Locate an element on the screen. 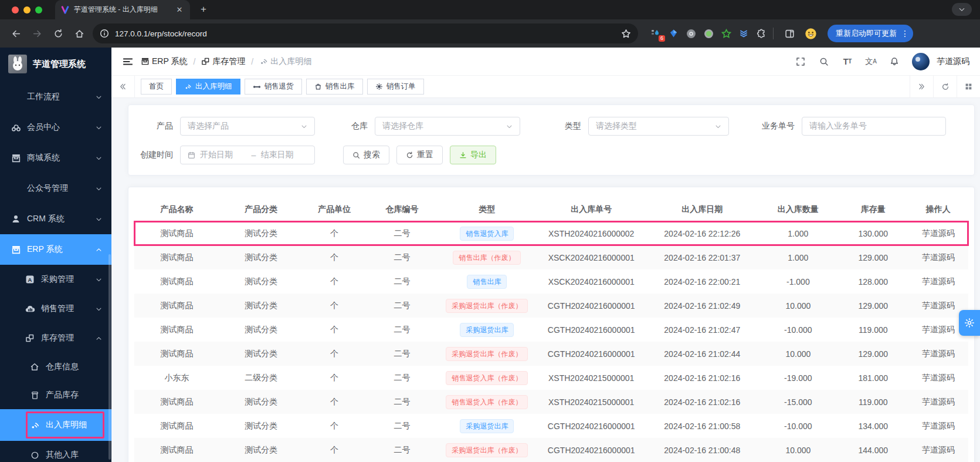  extensions-puzzle-icon is located at coordinates (761, 33).